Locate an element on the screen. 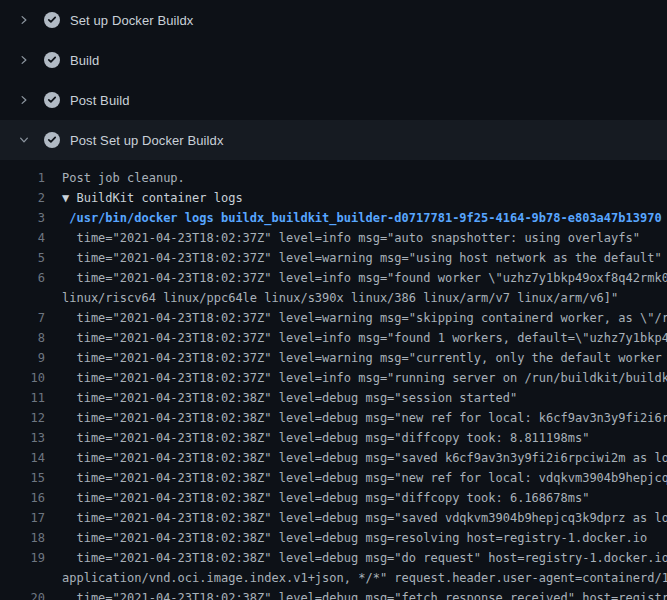  log-line-number: 16 is located at coordinates (22, 498).